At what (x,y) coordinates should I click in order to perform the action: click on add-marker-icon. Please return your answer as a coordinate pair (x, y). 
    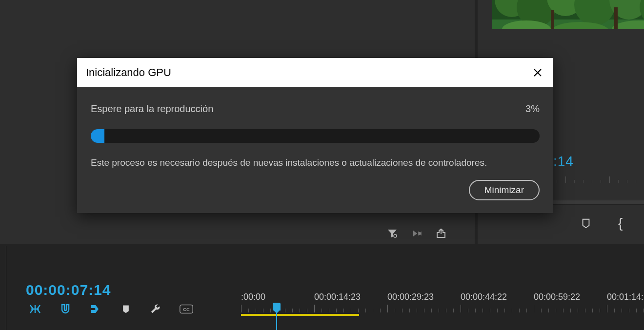
    Looking at the image, I should click on (126, 309).